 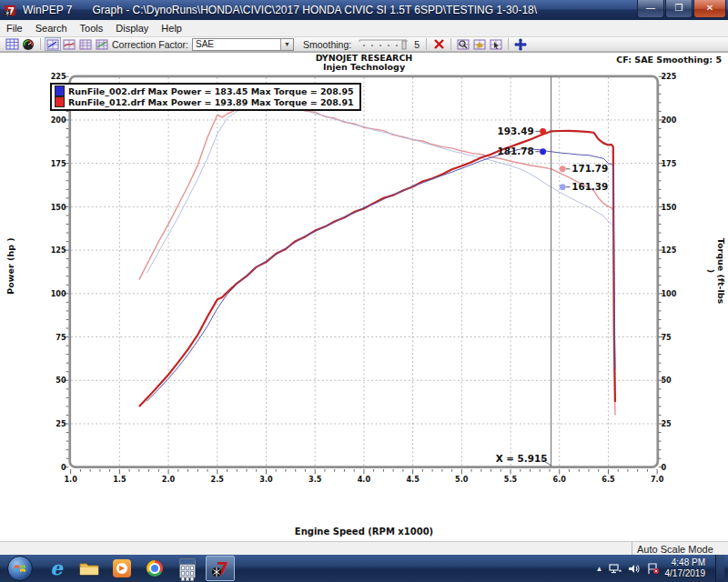 What do you see at coordinates (710, 9) in the screenshot?
I see `close-button: ✕` at bounding box center [710, 9].